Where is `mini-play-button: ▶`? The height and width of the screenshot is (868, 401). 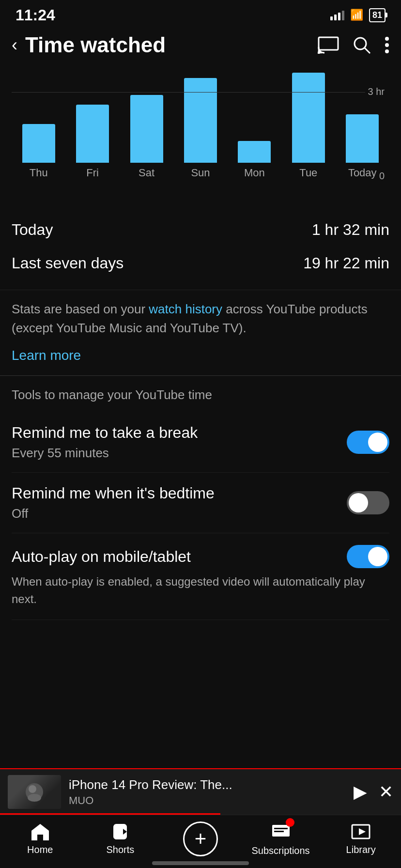
mini-play-button: ▶ is located at coordinates (360, 792).